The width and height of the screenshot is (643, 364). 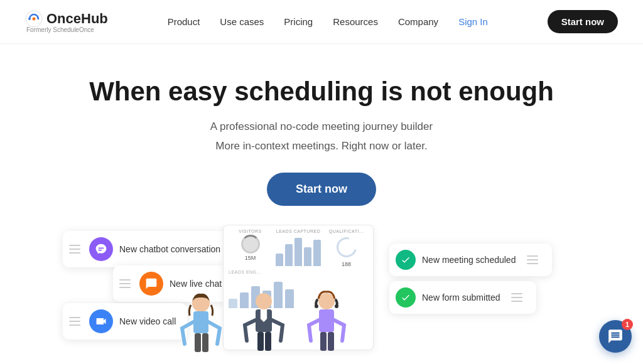 I want to click on hero-cta: Start now, so click(x=322, y=190).